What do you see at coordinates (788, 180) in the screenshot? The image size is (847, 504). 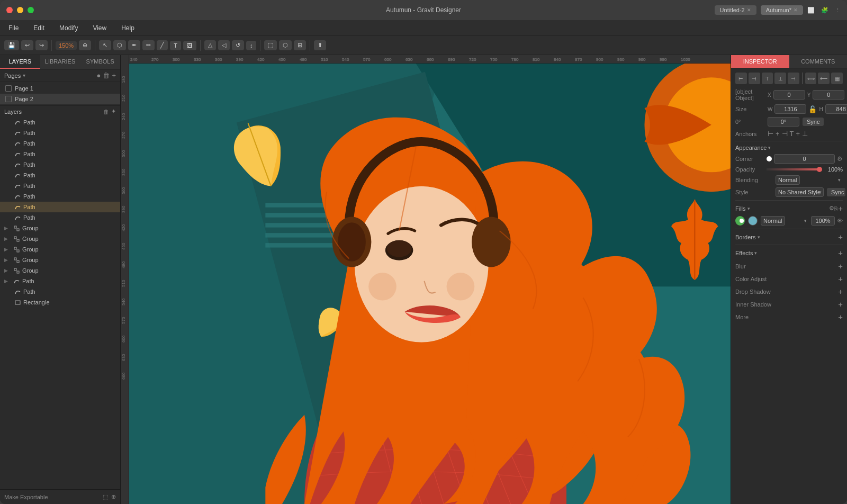 I see `blending-select: Normal` at bounding box center [788, 180].